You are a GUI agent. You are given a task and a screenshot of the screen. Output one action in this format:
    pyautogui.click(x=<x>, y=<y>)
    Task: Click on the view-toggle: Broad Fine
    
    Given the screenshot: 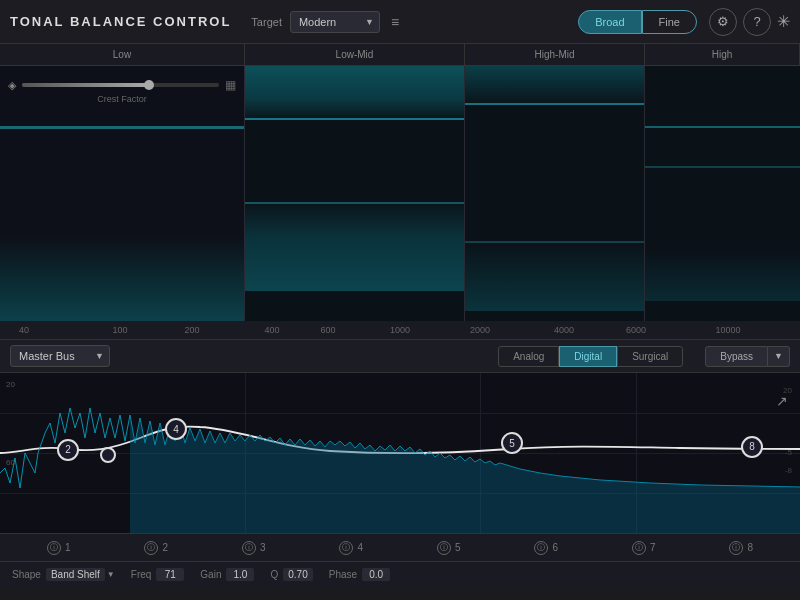 What is the action you would take?
    pyautogui.click(x=638, y=22)
    